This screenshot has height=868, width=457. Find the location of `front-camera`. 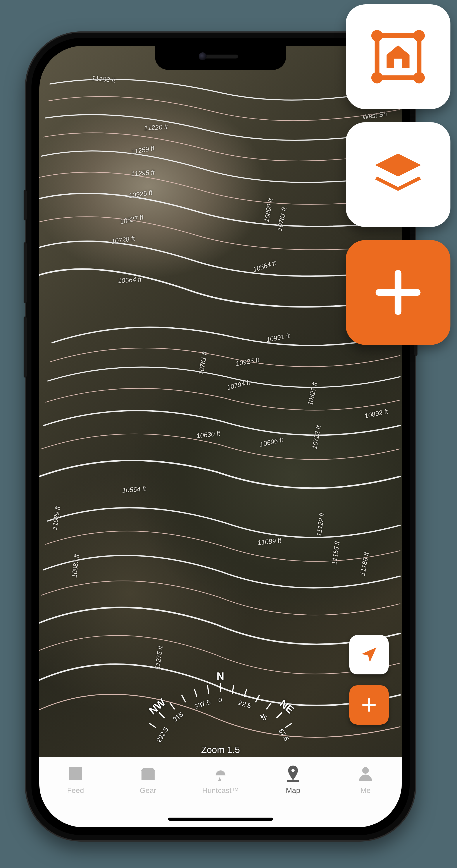

front-camera is located at coordinates (203, 56).